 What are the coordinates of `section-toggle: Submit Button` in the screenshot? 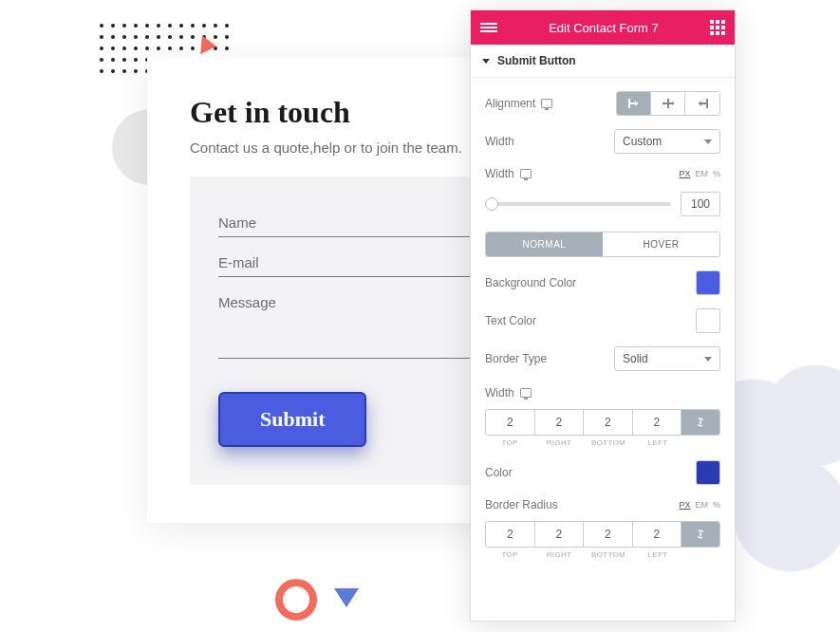 It's located at (603, 61).